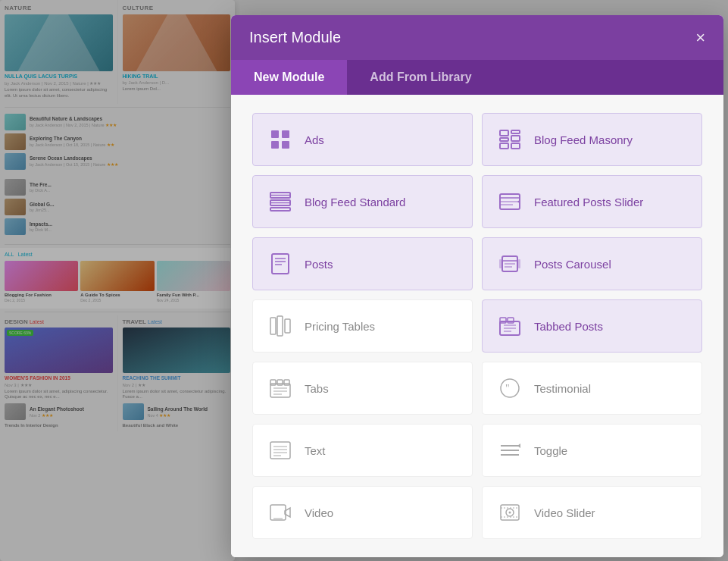 This screenshot has width=728, height=561. I want to click on text-icon, so click(280, 450).